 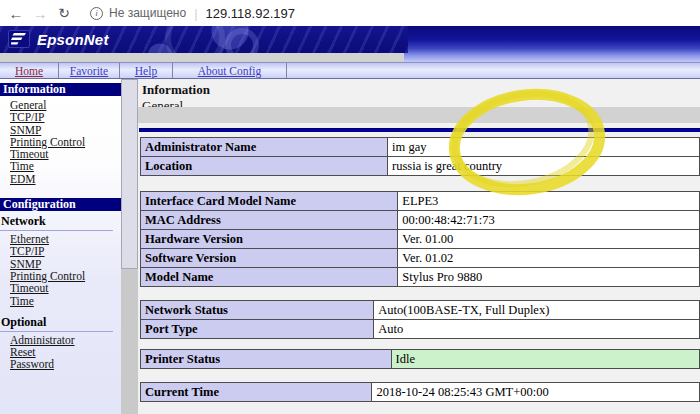 What do you see at coordinates (60, 204) in the screenshot?
I see `sidebar-section-configuration: Configuration` at bounding box center [60, 204].